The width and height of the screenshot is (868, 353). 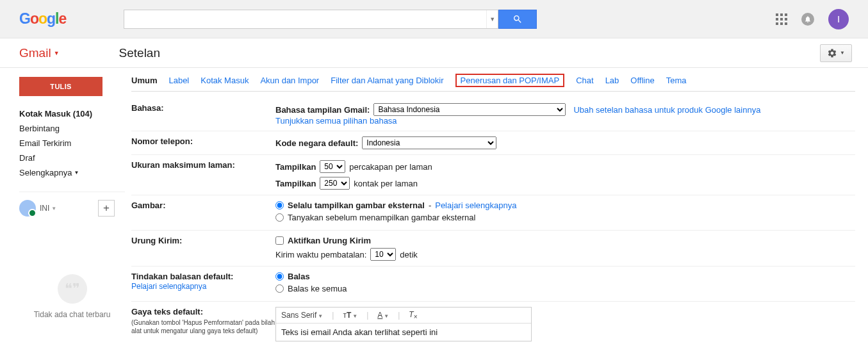 I want to click on topbar-right: I, so click(x=812, y=19).